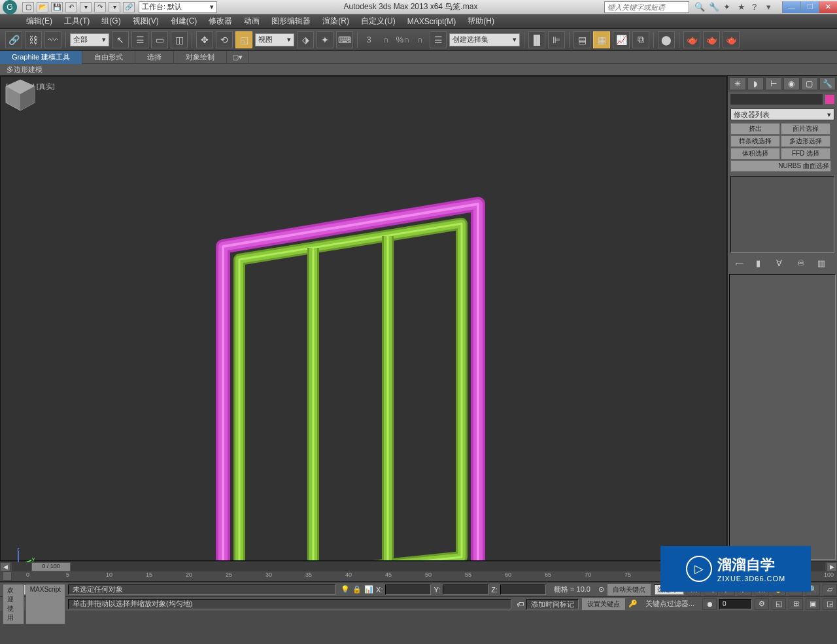  I want to click on angle-snap-icon: ∩, so click(386, 40).